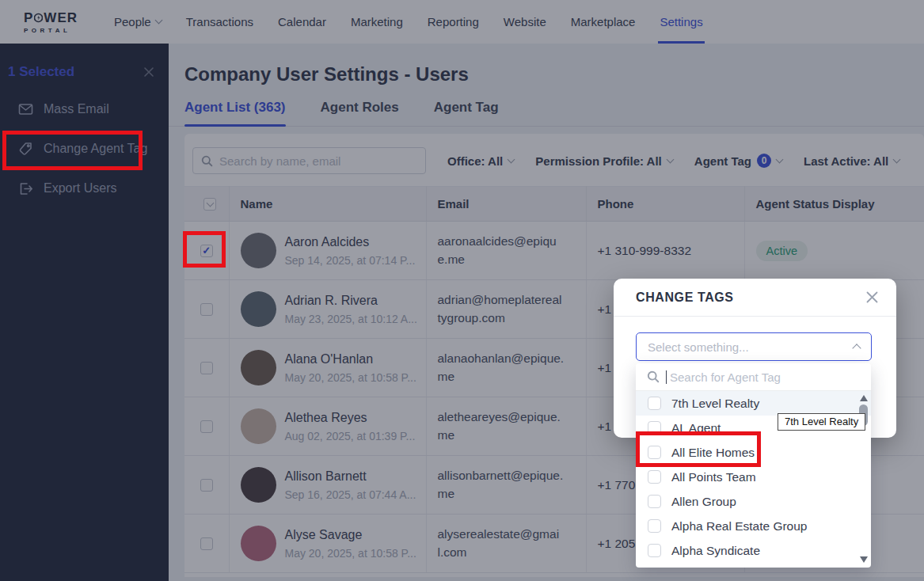 This screenshot has height=581, width=924. I want to click on tag-option: Alpha Syndicate, so click(754, 551).